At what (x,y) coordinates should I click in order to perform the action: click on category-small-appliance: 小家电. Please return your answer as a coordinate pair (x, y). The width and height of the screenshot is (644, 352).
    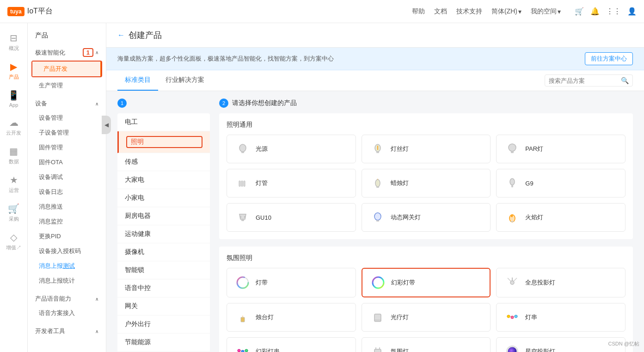
    Looking at the image, I should click on (164, 198).